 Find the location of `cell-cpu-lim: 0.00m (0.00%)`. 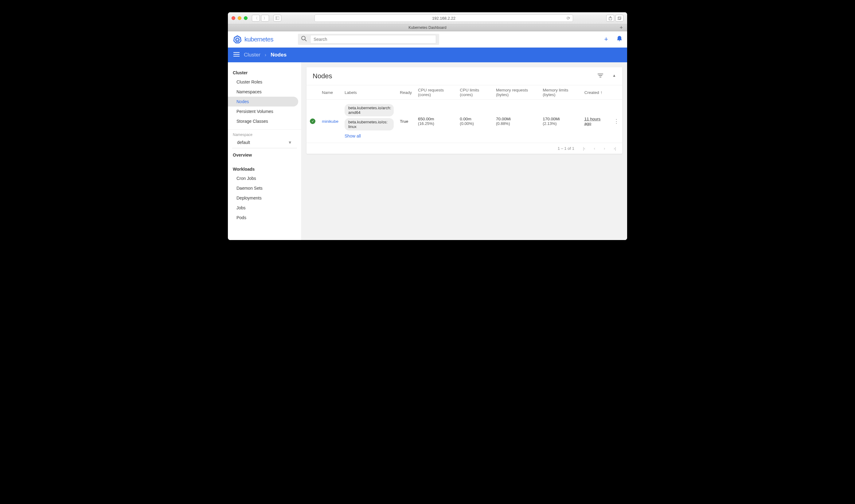

cell-cpu-lim: 0.00m (0.00%) is located at coordinates (475, 122).